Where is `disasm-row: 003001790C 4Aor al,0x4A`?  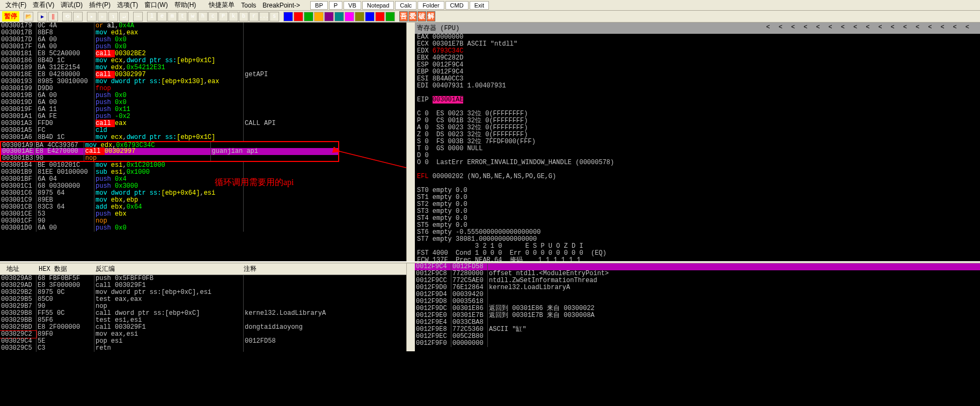
disasm-row: 003001790C 4Aor al,0x4A is located at coordinates (203, 26).